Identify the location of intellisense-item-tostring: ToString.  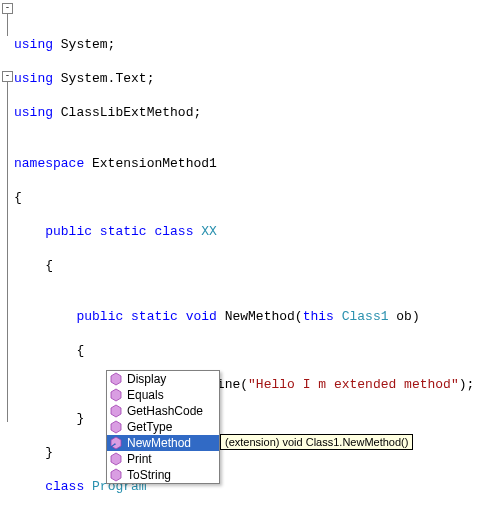
(163, 475).